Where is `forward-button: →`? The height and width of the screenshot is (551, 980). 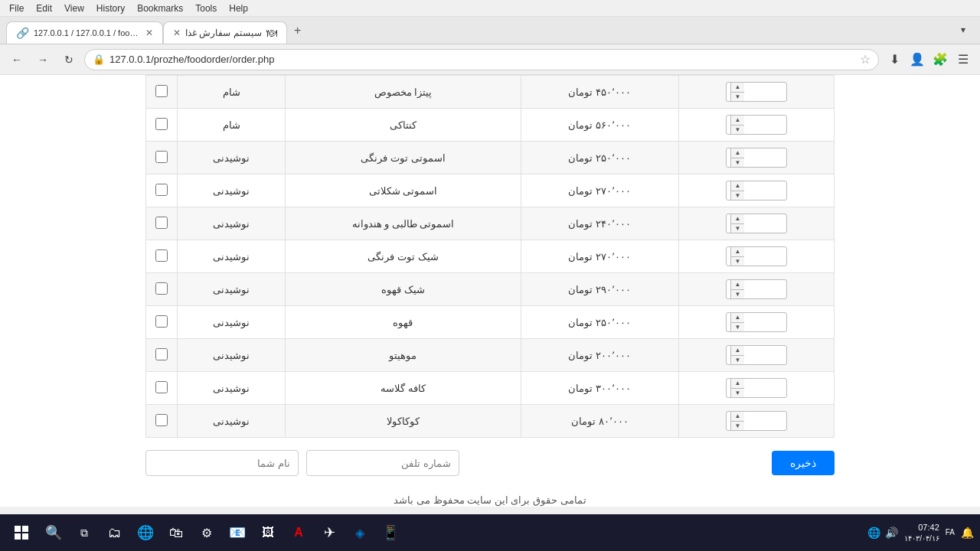 forward-button: → is located at coordinates (43, 60).